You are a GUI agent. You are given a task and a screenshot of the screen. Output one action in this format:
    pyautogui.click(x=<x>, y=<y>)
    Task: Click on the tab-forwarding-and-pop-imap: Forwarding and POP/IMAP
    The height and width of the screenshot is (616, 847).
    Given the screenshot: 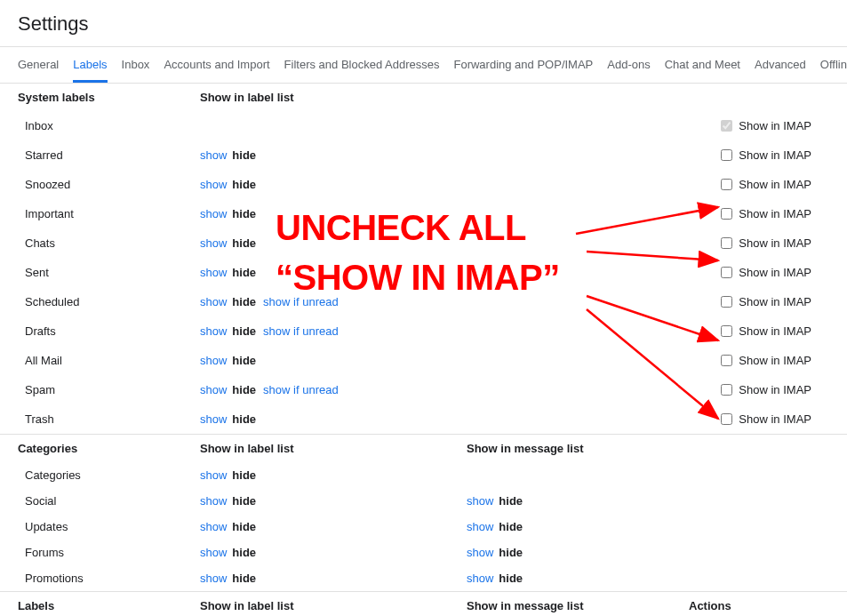 What is the action you would take?
    pyautogui.click(x=523, y=65)
    